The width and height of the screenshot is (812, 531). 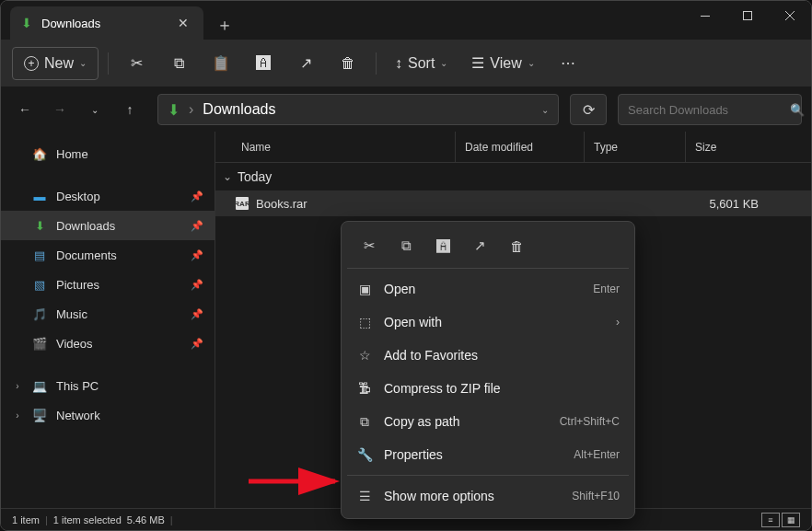 I want to click on sidebar-item-desktop: ▬ Desktop 📌, so click(x=108, y=196).